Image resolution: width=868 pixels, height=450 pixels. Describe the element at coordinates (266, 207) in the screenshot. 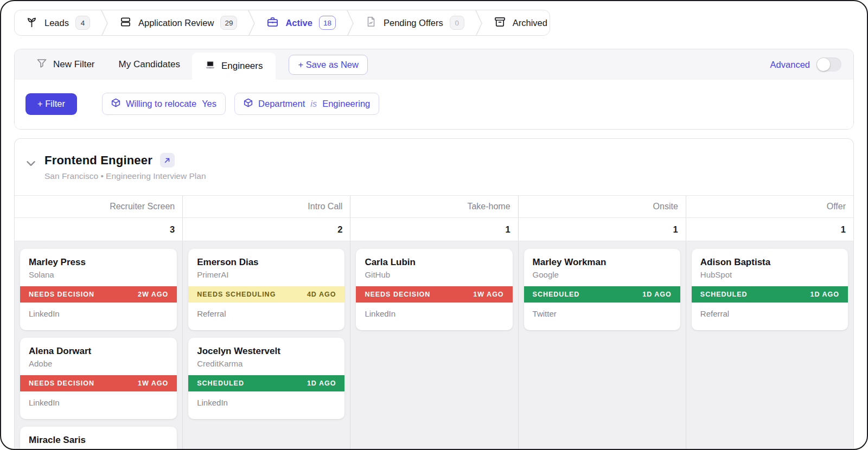

I see `column-header: Intro Call` at that location.